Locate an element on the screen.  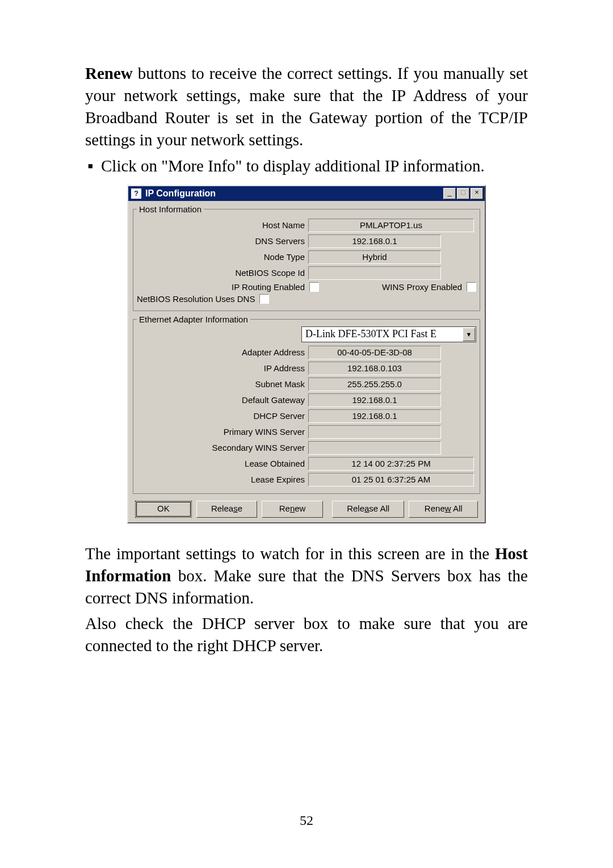
renew-bold: Renew is located at coordinates (109, 73).